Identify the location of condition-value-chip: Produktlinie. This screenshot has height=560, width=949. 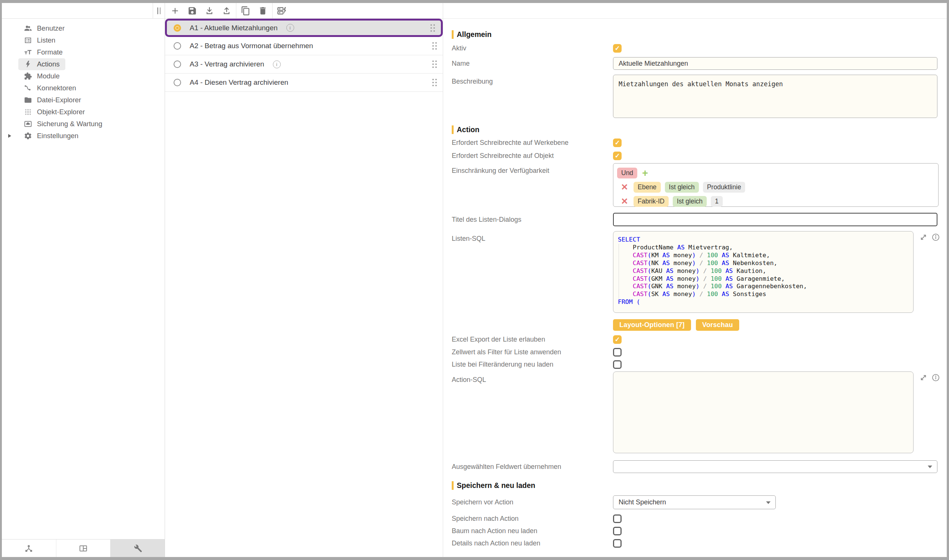
(724, 187).